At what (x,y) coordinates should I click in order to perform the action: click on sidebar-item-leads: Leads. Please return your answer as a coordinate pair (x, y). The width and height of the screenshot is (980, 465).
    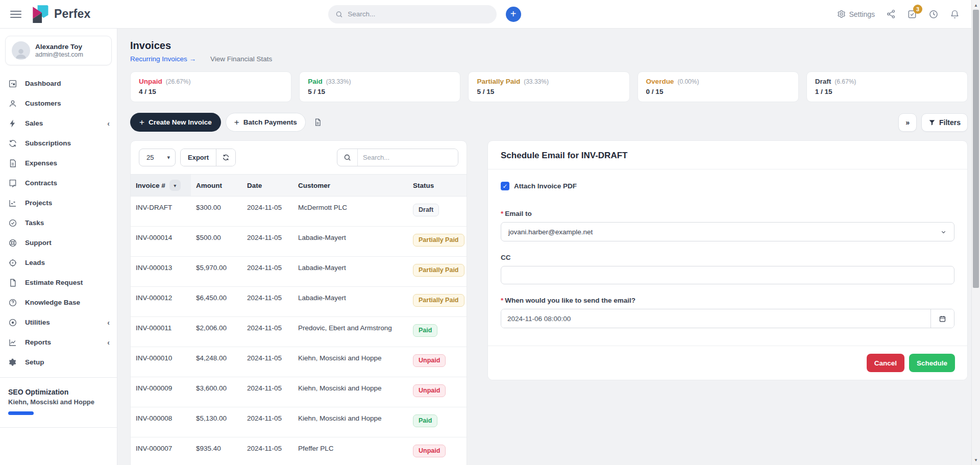
    Looking at the image, I should click on (58, 262).